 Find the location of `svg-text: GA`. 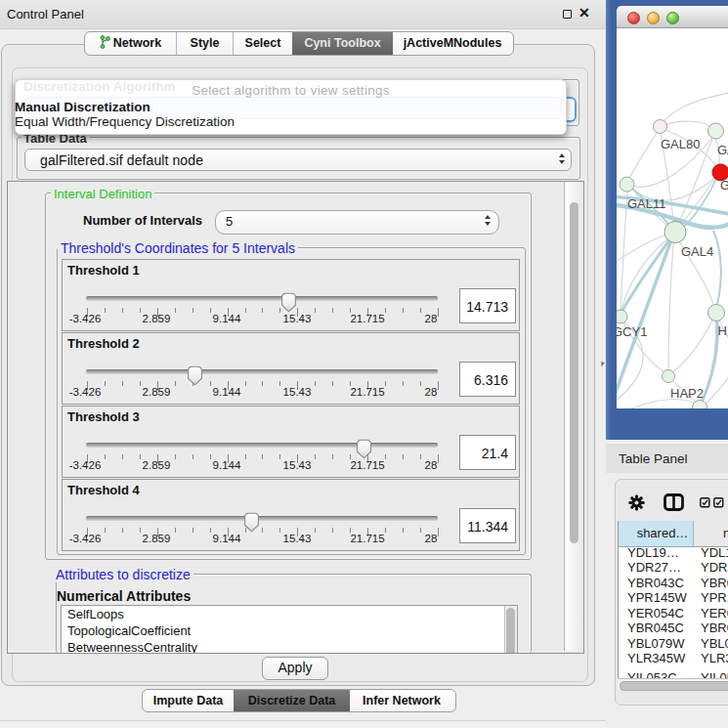

svg-text: GA is located at coordinates (723, 150).